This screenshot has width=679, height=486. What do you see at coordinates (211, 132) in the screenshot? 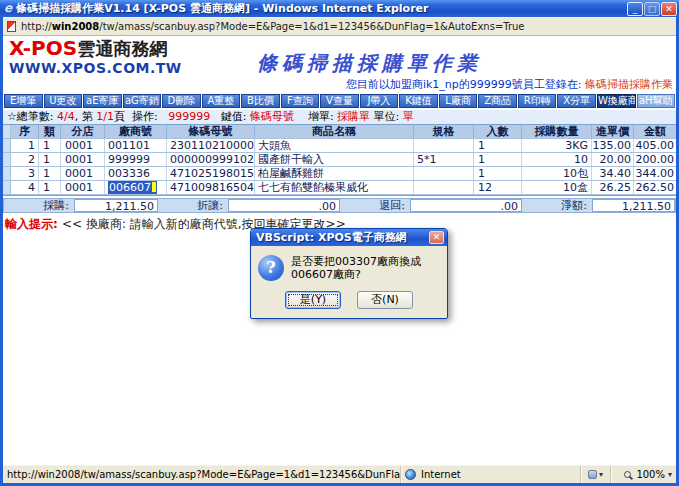
I see `column-header: 條碼母號` at bounding box center [211, 132].